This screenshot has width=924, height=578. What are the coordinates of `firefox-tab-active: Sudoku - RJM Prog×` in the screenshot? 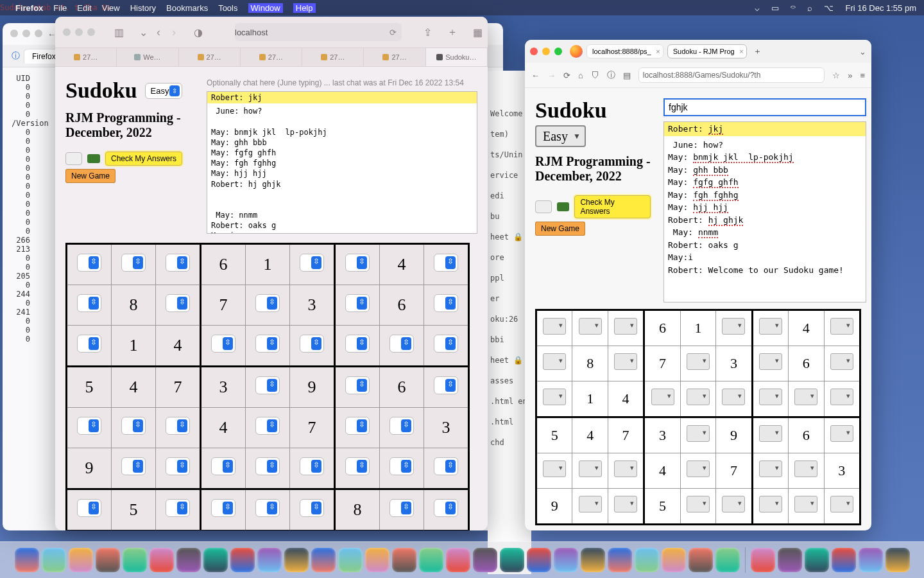 It's located at (707, 51).